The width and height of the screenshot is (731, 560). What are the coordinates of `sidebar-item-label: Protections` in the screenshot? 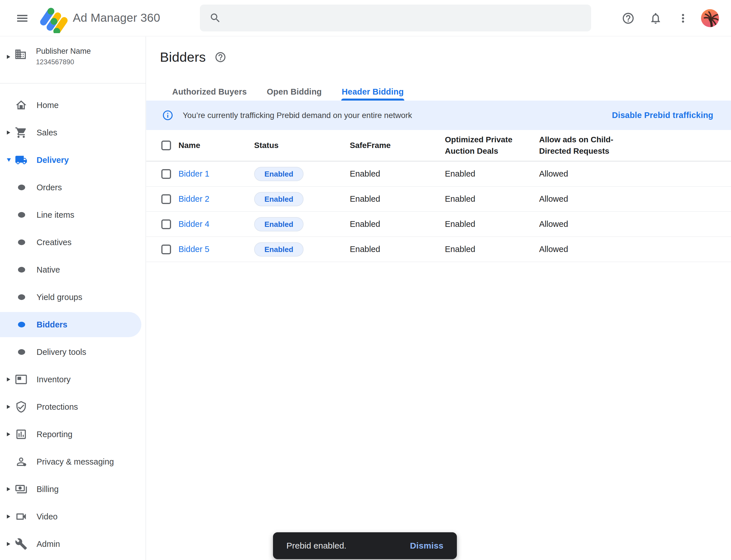 It's located at (57, 407).